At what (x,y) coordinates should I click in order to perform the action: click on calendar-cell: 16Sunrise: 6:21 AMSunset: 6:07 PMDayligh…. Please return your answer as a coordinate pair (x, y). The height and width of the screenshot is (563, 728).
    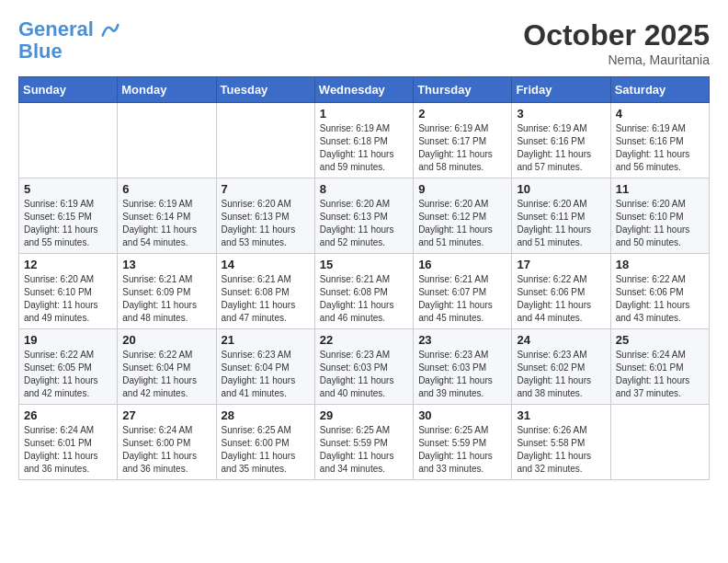
    Looking at the image, I should click on (463, 292).